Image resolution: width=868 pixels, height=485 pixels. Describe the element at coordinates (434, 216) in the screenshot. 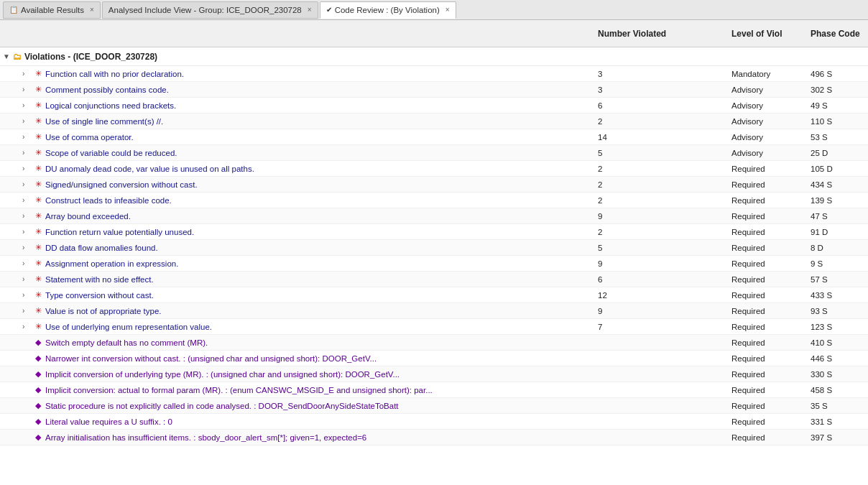

I see `table-row: ›✳Array bound exceeded.9Required47 S` at that location.